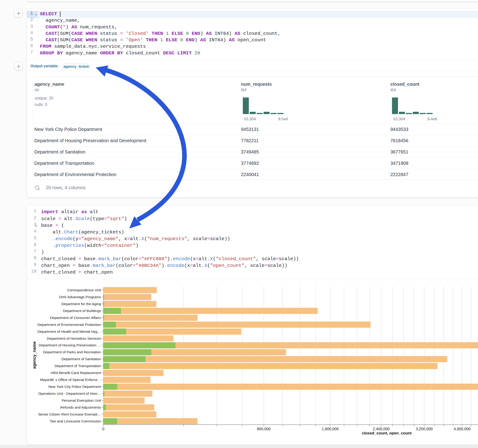 The width and height of the screenshot is (478, 448). I want to click on svg-text: Taxi and Limousine Commission, so click(75, 421).